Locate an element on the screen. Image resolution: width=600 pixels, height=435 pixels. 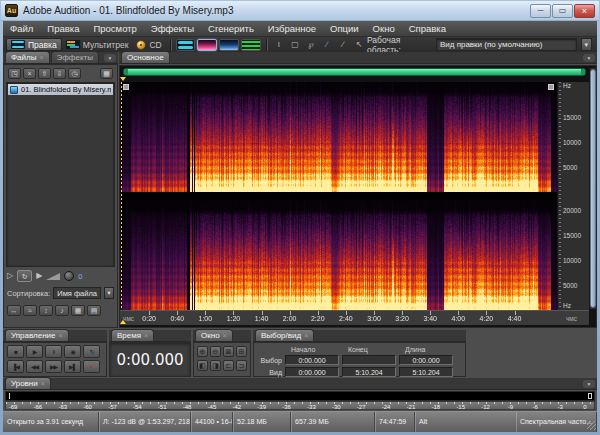
tool-button: ℘ is located at coordinates (311, 45).